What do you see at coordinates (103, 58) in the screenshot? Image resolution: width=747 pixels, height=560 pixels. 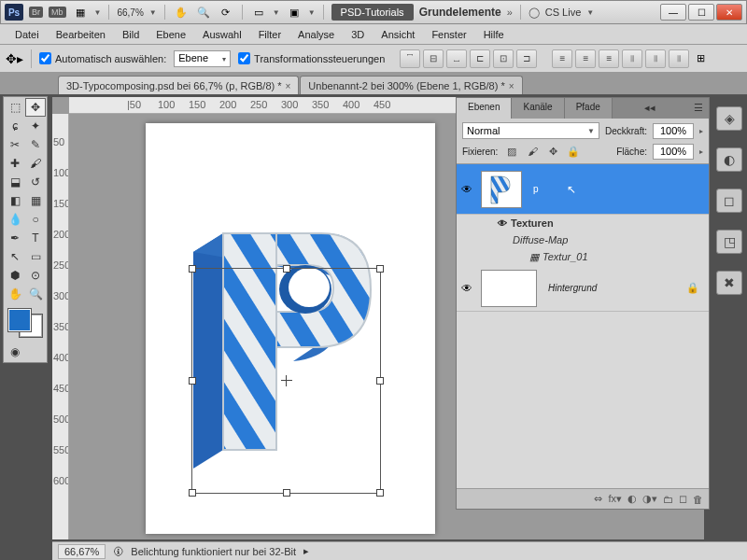 I see `auto-select-checkbox: Automatisch auswählen:` at bounding box center [103, 58].